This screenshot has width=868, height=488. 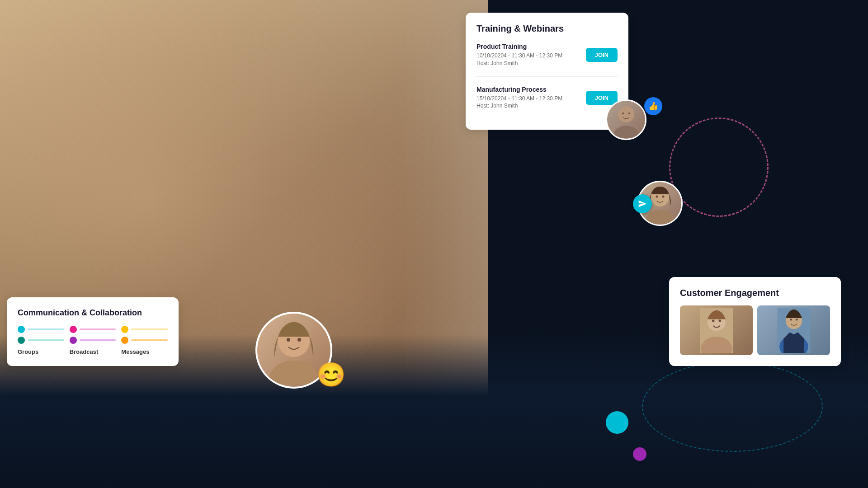 What do you see at coordinates (145, 335) in the screenshot?
I see `messages-dots` at bounding box center [145, 335].